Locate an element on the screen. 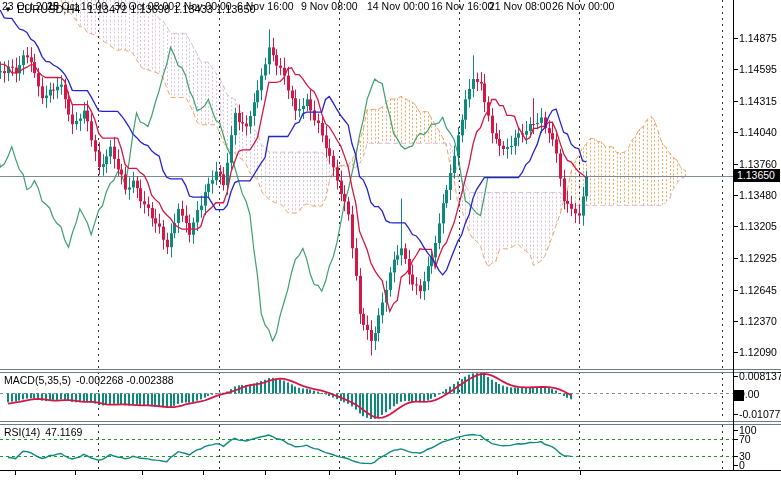 The height and width of the screenshot is (494, 781). macd-indicator-name: MACD(5,35,5) is located at coordinates (38, 380).